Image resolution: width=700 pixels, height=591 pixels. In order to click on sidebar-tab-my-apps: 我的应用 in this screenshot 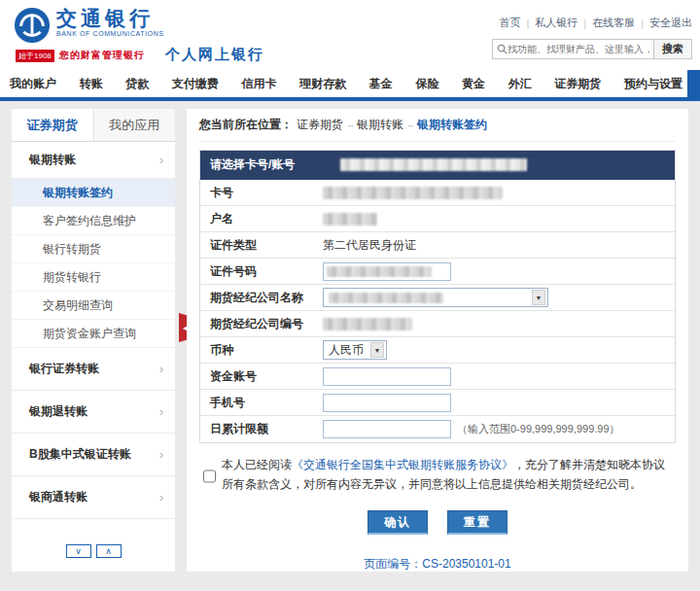, I will do `click(134, 124)`.